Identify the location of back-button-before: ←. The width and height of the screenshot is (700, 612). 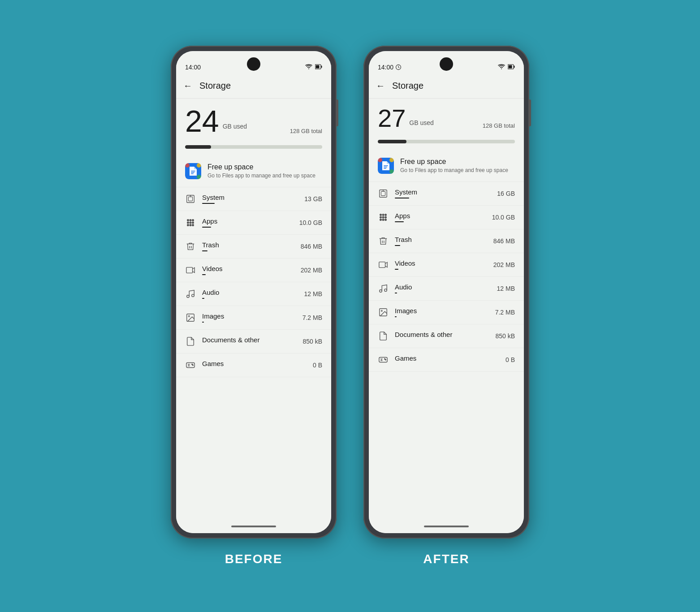
(188, 86).